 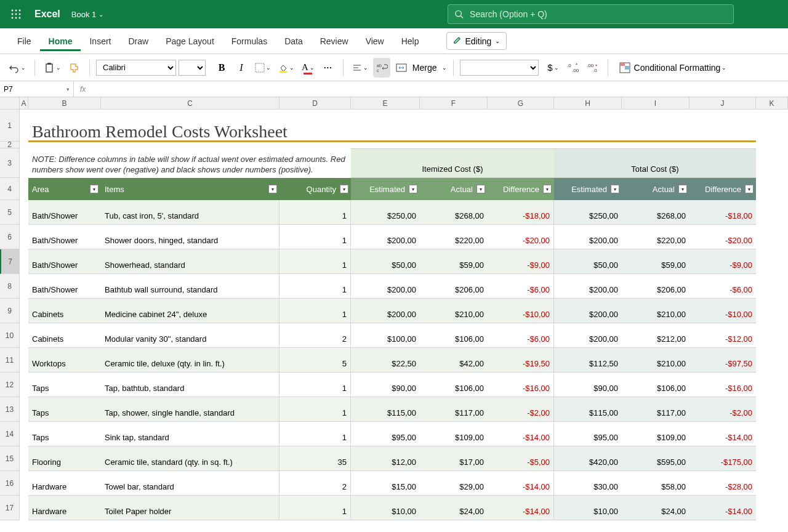 What do you see at coordinates (656, 262) in the screenshot?
I see `cell-ta-2: $59,00` at bounding box center [656, 262].